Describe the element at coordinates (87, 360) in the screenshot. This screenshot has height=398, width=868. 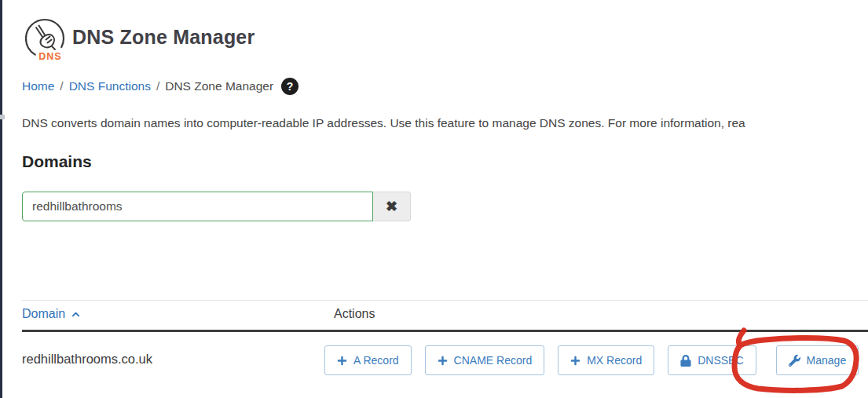
I see `domain-cell: redhillbathrooms.co.uk` at that location.